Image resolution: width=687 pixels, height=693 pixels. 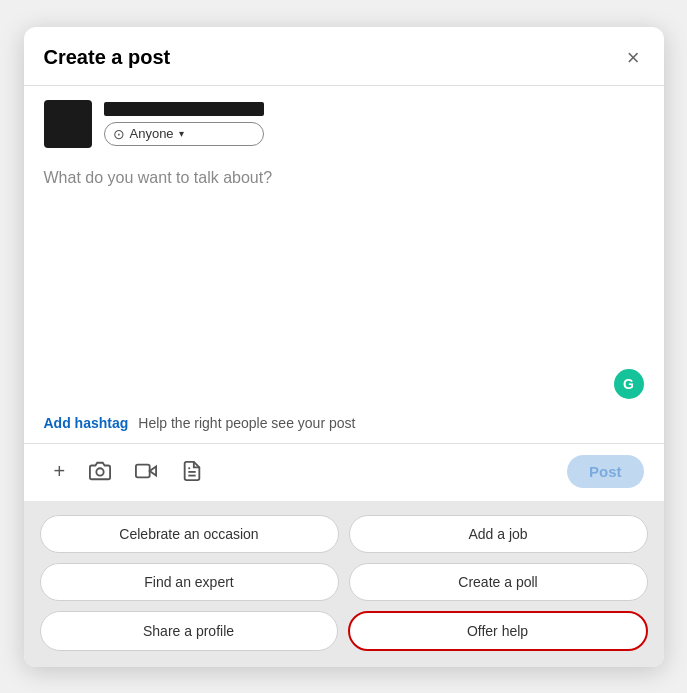 I want to click on camera-icon, so click(x=100, y=471).